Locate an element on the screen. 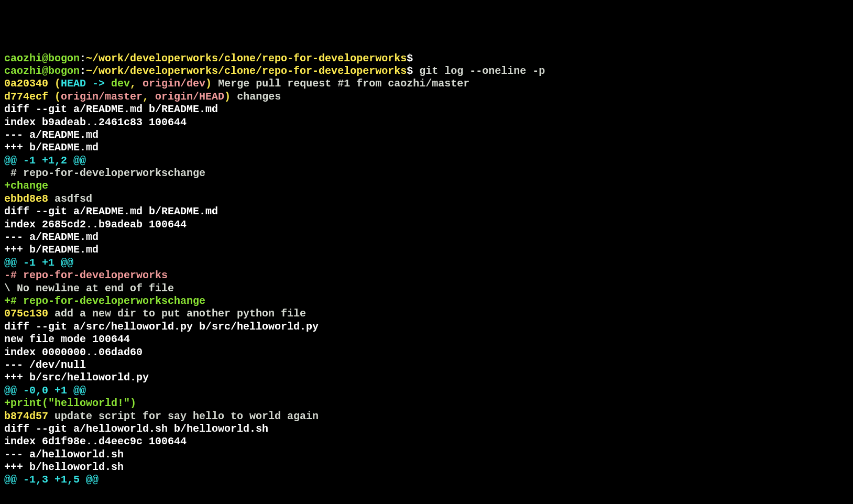 The width and height of the screenshot is (853, 504). diff-index: index b9adeab..2461c83 100644 is located at coordinates (426, 123).